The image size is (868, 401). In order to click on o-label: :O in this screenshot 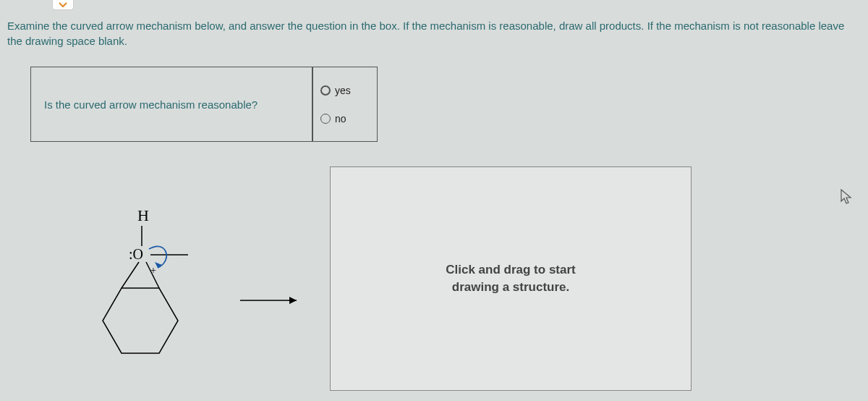, I will do `click(136, 254)`.